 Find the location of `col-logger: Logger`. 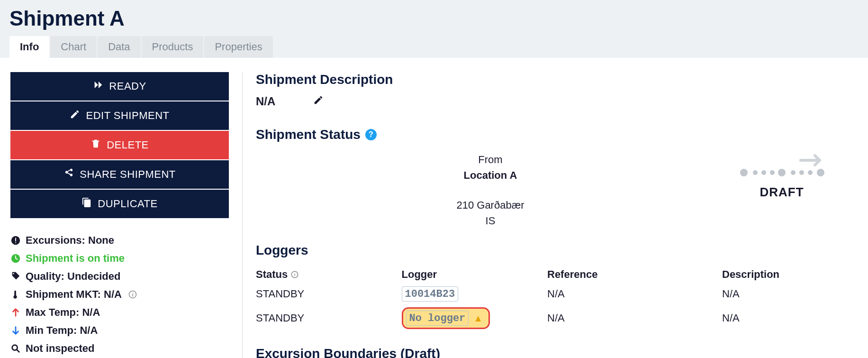

col-logger: Logger is located at coordinates (475, 275).